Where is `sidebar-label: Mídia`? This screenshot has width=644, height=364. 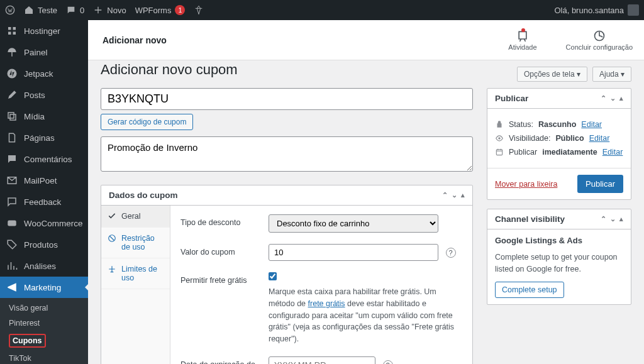 sidebar-label: Mídia is located at coordinates (34, 117).